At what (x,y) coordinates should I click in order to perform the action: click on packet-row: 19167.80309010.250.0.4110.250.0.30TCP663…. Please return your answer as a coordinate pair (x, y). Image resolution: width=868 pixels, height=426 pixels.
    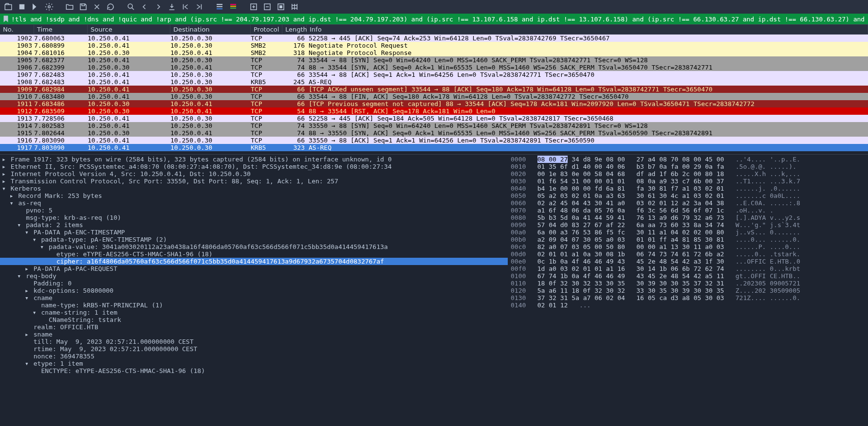
    Looking at the image, I should click on (434, 140).